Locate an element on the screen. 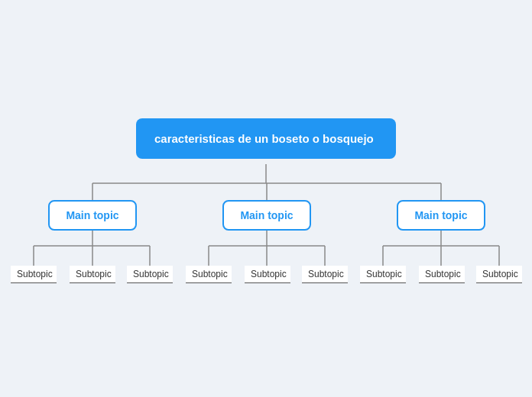  main-topic-right: Main topic is located at coordinates (441, 215).